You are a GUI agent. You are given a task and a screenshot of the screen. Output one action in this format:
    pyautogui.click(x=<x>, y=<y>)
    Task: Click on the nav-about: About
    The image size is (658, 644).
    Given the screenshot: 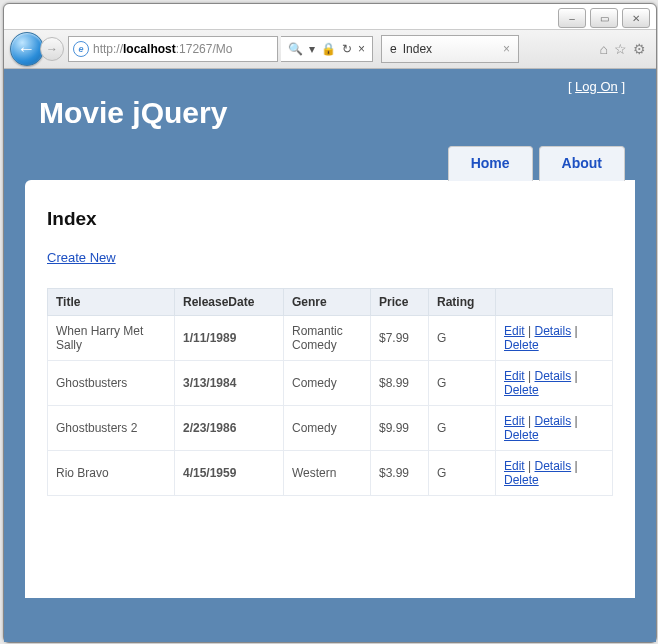 What is the action you would take?
    pyautogui.click(x=582, y=164)
    